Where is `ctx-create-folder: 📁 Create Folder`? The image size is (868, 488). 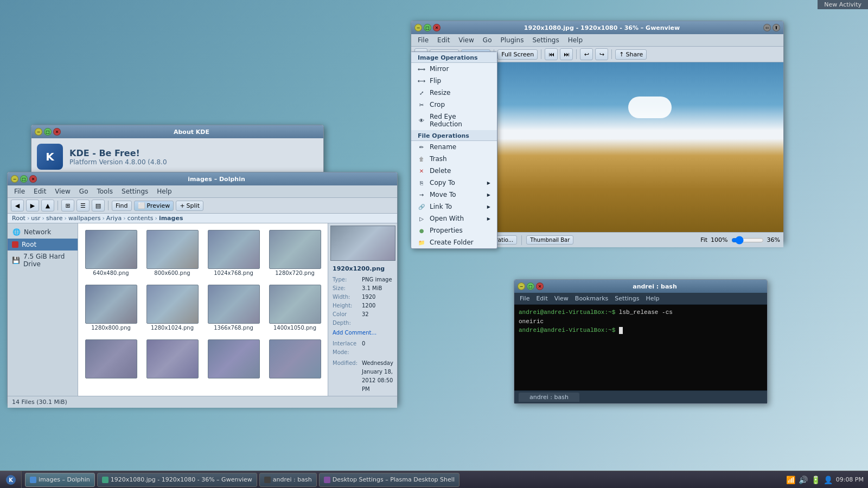 ctx-create-folder: 📁 Create Folder is located at coordinates (454, 242).